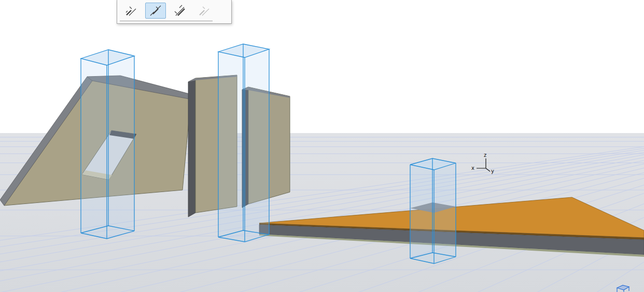  I want to click on axis-x-label: x, so click(473, 168).